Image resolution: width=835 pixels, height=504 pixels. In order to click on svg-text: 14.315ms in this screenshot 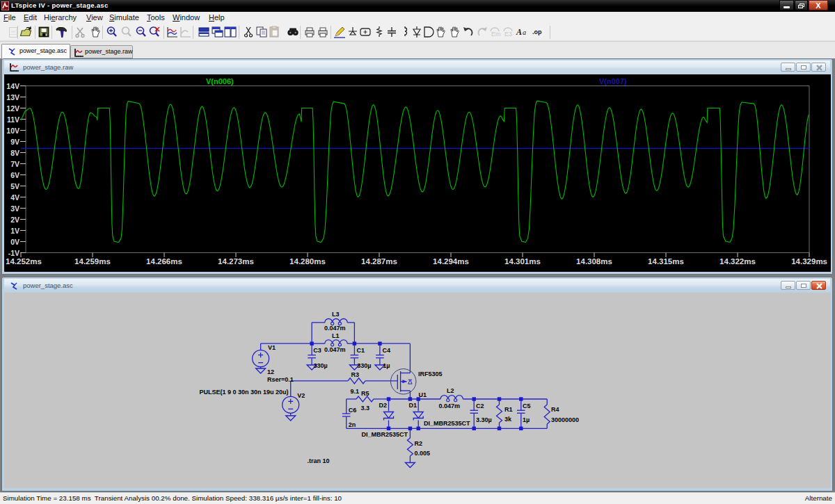, I will do `click(666, 261)`.